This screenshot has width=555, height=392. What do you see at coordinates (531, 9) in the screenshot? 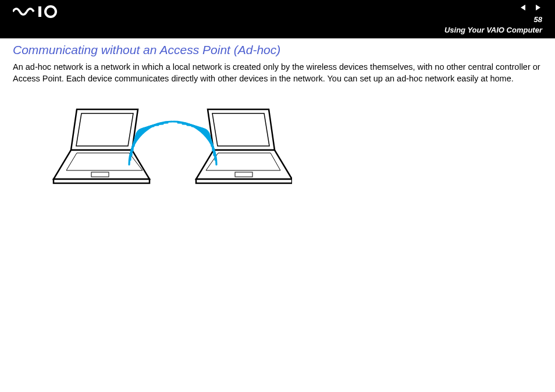
I see `nav-arrows` at bounding box center [531, 9].